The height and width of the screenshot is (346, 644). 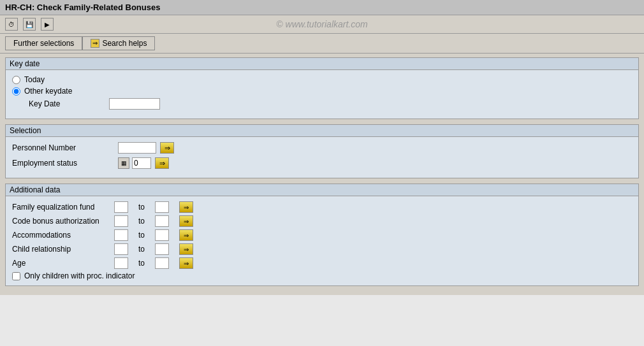 What do you see at coordinates (322, 131) in the screenshot?
I see `selection-section-title: Selection` at bounding box center [322, 131].